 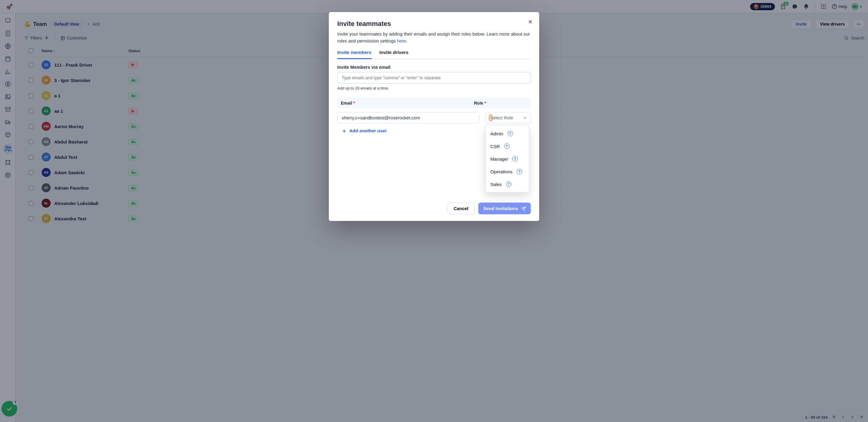 What do you see at coordinates (507, 172) in the screenshot?
I see `role-option: Operations?` at bounding box center [507, 172].